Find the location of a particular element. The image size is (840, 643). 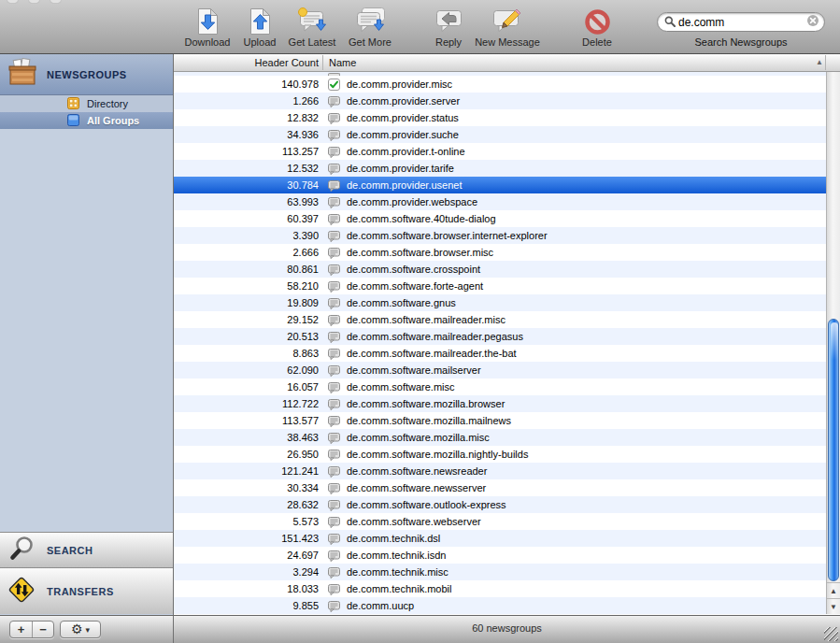

table-row: 34.936de.comm.provider.suche is located at coordinates (500, 135).